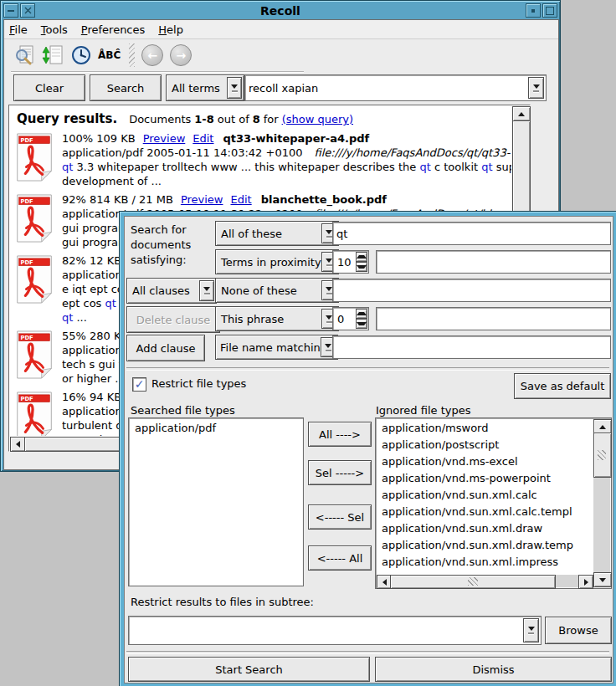 This screenshot has width=616, height=686. Describe the element at coordinates (533, 10) in the screenshot. I see `window-iconify-button` at that location.